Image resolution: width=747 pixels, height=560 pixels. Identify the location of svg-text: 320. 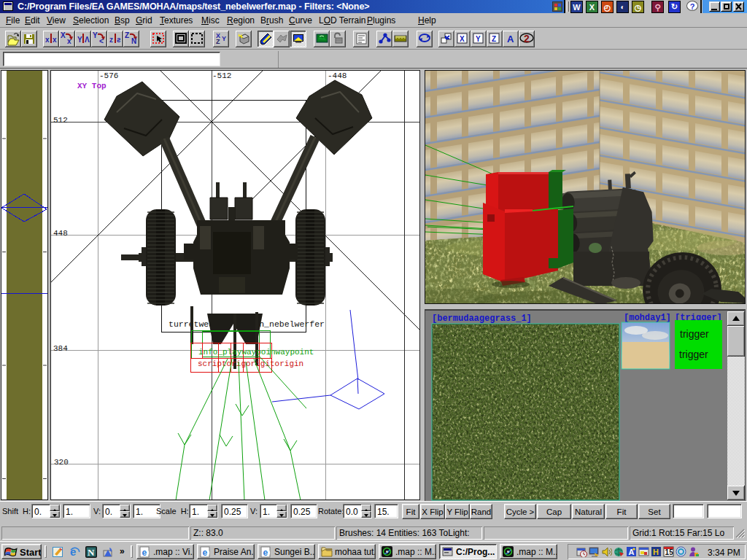
(61, 462).